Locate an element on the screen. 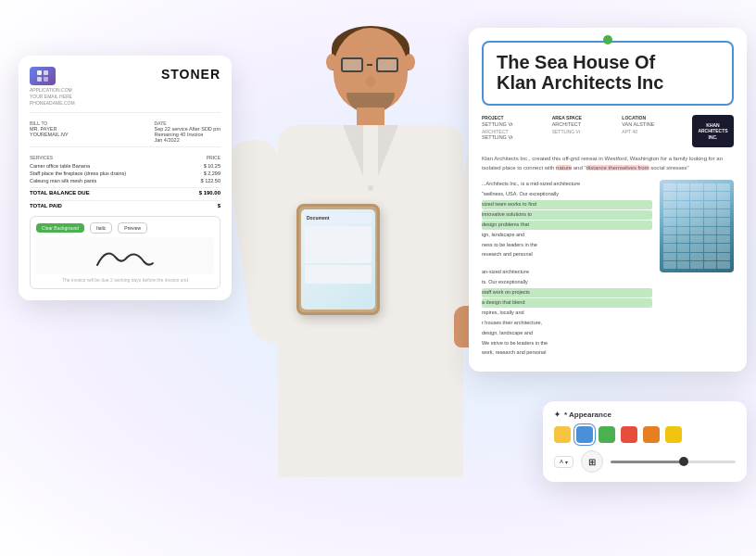 This screenshot has width=756, height=556. doc-highlight-5: a design that blend is located at coordinates (567, 303).